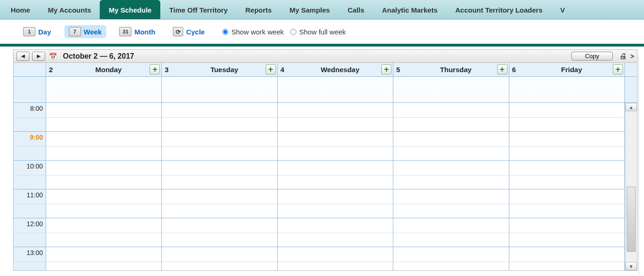  I want to click on time-gutter: 8:00 9:00 10:00 11:00 12:00 13:00, so click(30, 187).